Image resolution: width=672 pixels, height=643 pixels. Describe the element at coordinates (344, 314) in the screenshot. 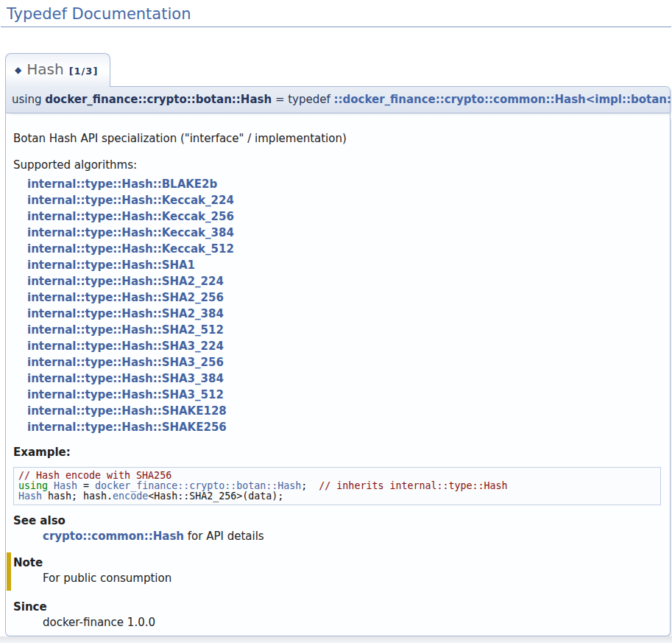

I see `algorithm-link: internal::type::Hash::SHA2_384` at that location.